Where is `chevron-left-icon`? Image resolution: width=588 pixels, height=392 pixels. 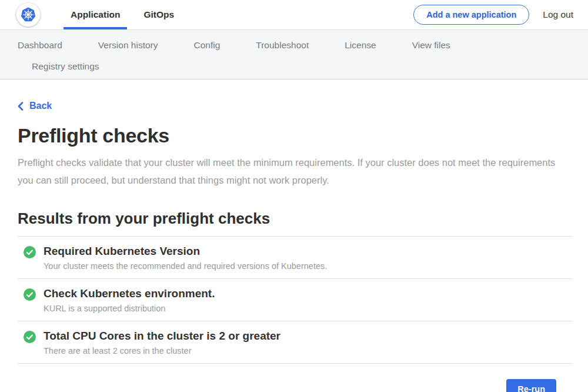 chevron-left-icon is located at coordinates (21, 106).